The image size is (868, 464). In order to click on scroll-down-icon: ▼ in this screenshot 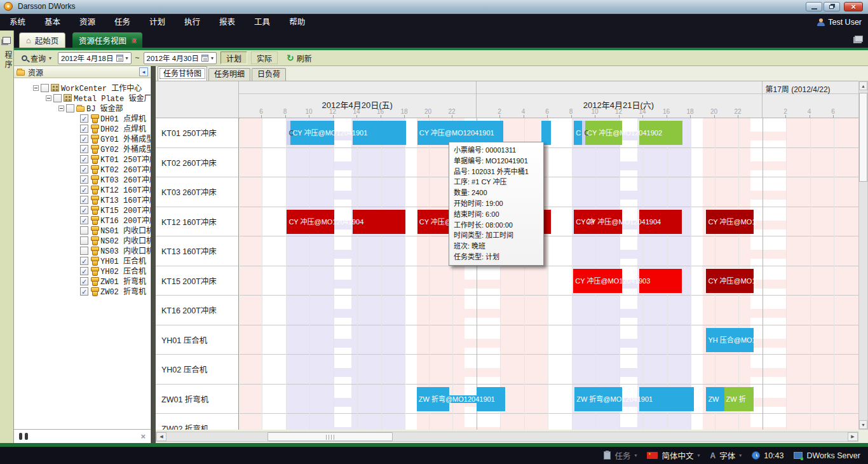, I will do `click(863, 425)`.